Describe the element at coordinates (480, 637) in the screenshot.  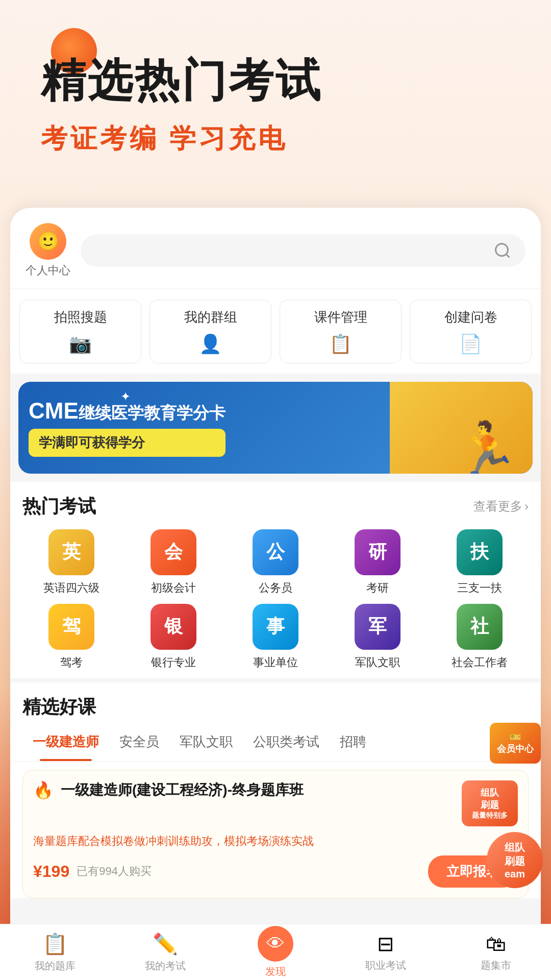
I see `exam-item-social: 社 社会工作者` at that location.